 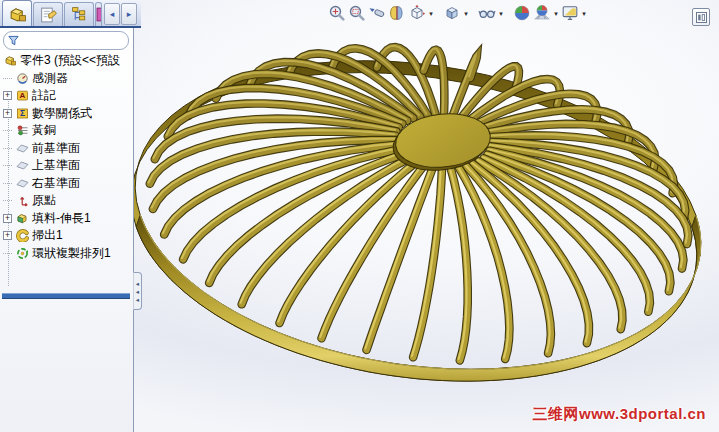 What do you see at coordinates (452, 13) in the screenshot?
I see `display-style-icon` at bounding box center [452, 13].